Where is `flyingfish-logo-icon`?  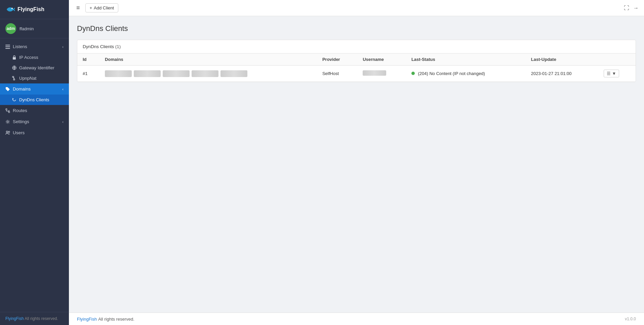 flyingfish-logo-icon is located at coordinates (10, 9).